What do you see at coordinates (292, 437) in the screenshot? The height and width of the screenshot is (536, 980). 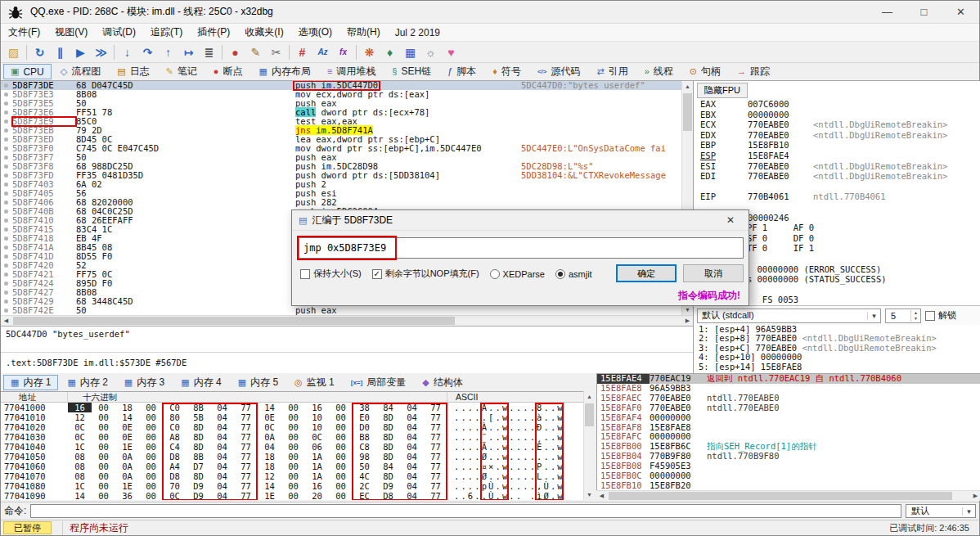 I see `memory-row: 770410300C000E00A88D04770A000C00B88D0477…` at bounding box center [292, 437].